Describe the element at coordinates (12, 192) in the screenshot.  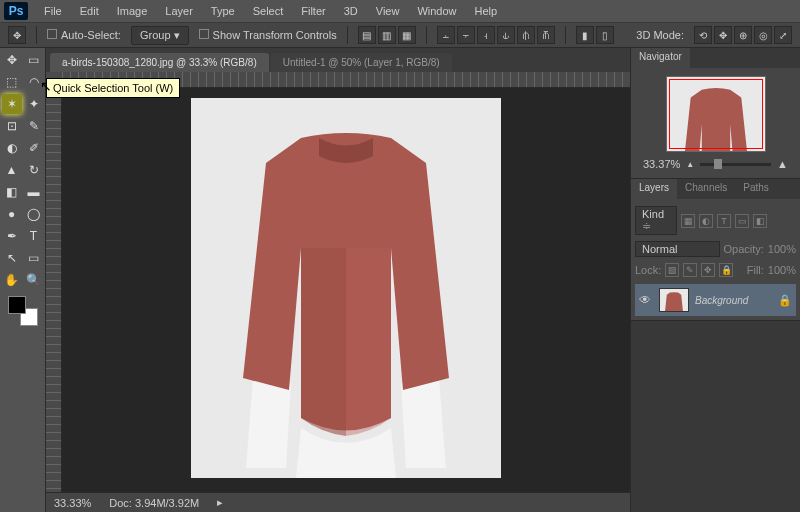
I see `eraser-tool: ◧` at that location.